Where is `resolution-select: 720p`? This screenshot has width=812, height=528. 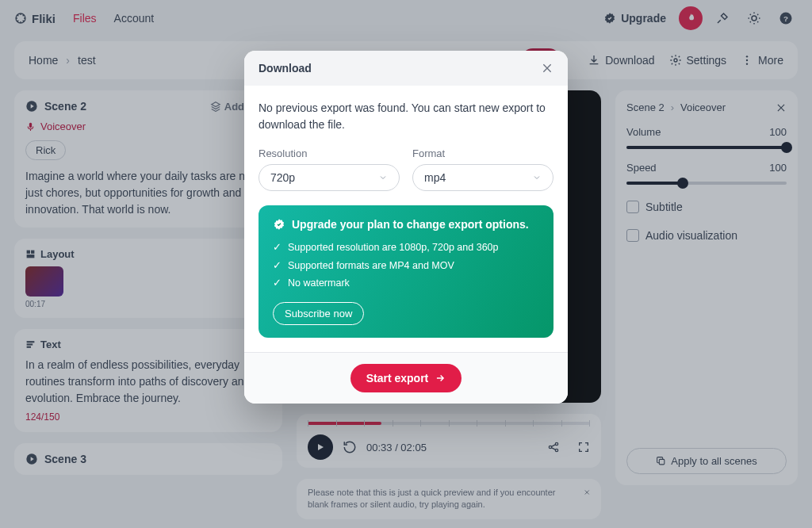
resolution-select: 720p is located at coordinates (329, 178).